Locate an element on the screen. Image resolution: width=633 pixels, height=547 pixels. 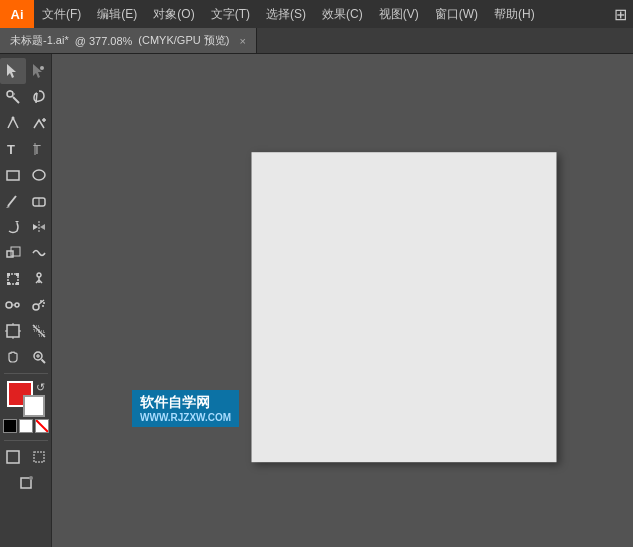
scale-tool is located at coordinates (13, 253).